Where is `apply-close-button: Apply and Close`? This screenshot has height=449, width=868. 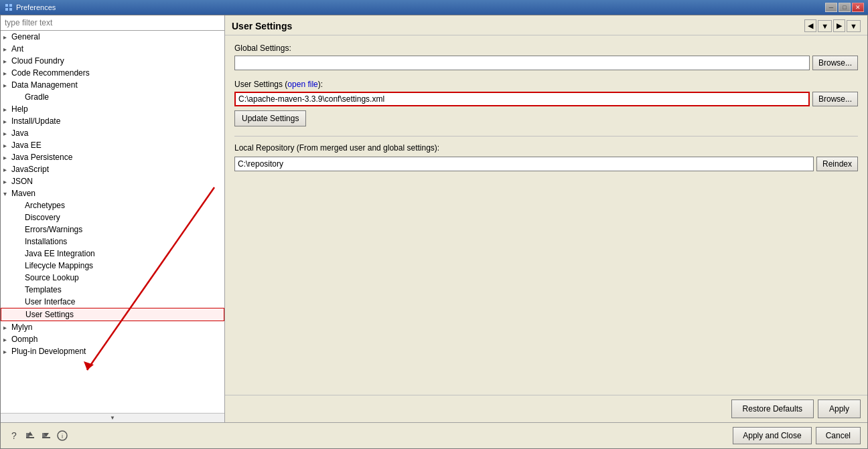
apply-close-button: Apply and Close is located at coordinates (772, 436).